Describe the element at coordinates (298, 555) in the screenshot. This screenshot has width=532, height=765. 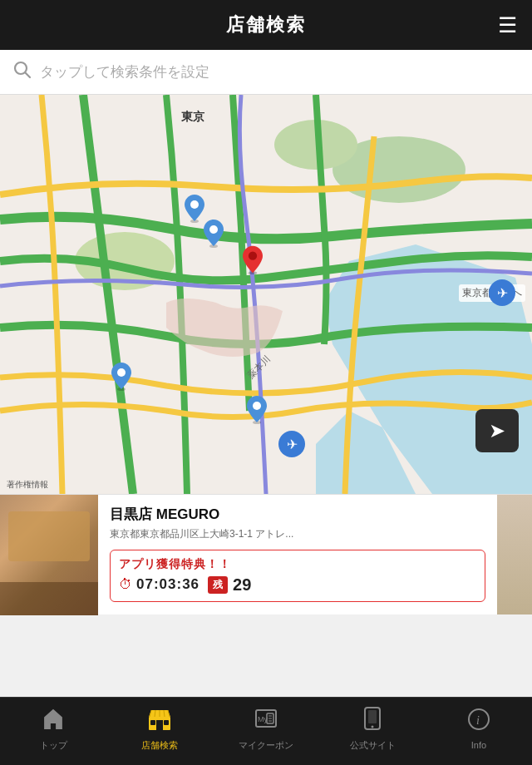
I see `store-info: 目黒店 MEGURO 東京都東京都品川区上大崎3-1-1 アトレ... アプリ獲…` at that location.